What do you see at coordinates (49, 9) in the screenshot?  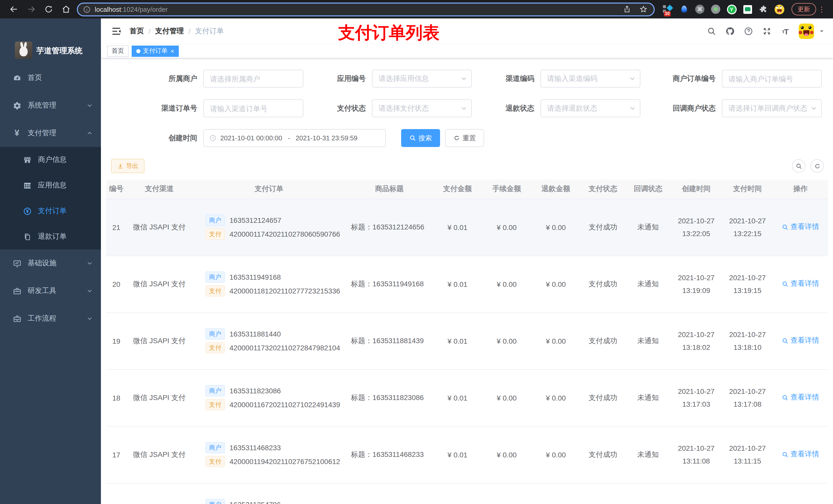 I see `reload-icon` at bounding box center [49, 9].